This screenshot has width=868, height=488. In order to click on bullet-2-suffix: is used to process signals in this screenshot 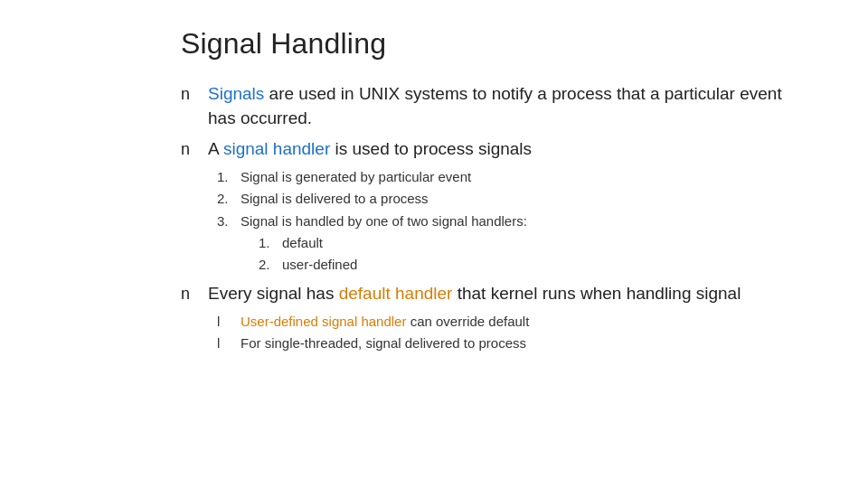, I will do `click(434, 148)`.